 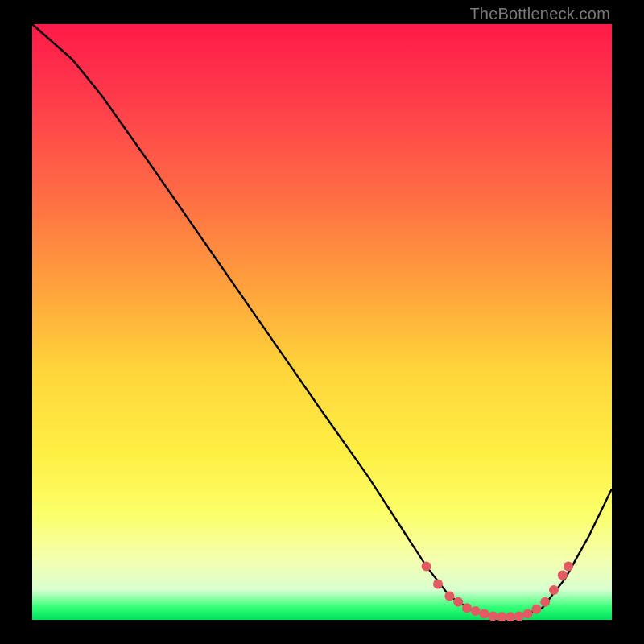 What do you see at coordinates (539, 14) in the screenshot?
I see `watermark-text: TheBottleneck.com` at bounding box center [539, 14].